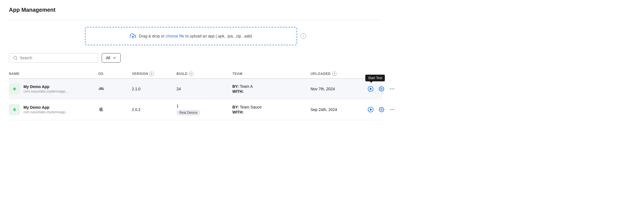 The height and width of the screenshot is (208, 644). I want to click on uploaded-1: Nov 7th, 2024, so click(338, 89).